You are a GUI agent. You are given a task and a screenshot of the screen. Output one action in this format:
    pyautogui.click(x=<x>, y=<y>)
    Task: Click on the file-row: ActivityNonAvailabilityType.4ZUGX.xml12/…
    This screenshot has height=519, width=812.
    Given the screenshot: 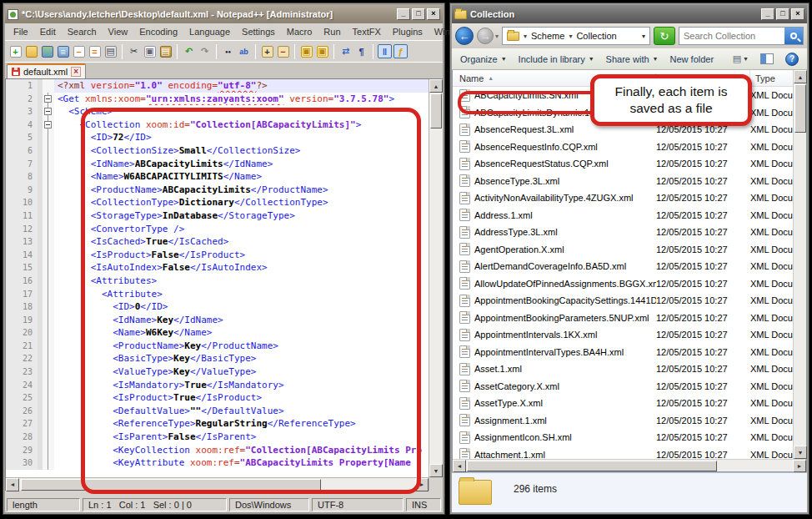 What is the action you would take?
    pyautogui.click(x=629, y=199)
    